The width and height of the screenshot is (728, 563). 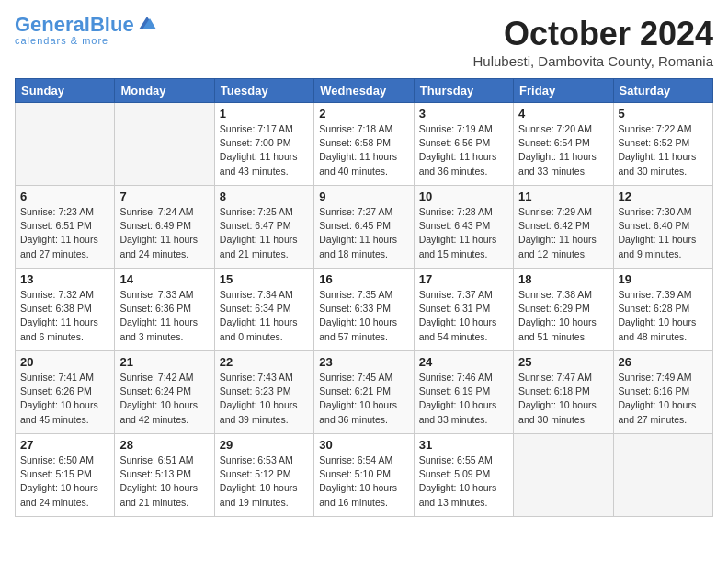 What do you see at coordinates (64, 316) in the screenshot?
I see `day-info: Sunrise: 7:32 AMSunset: 6:38 PMDaylight:…` at bounding box center [64, 316].